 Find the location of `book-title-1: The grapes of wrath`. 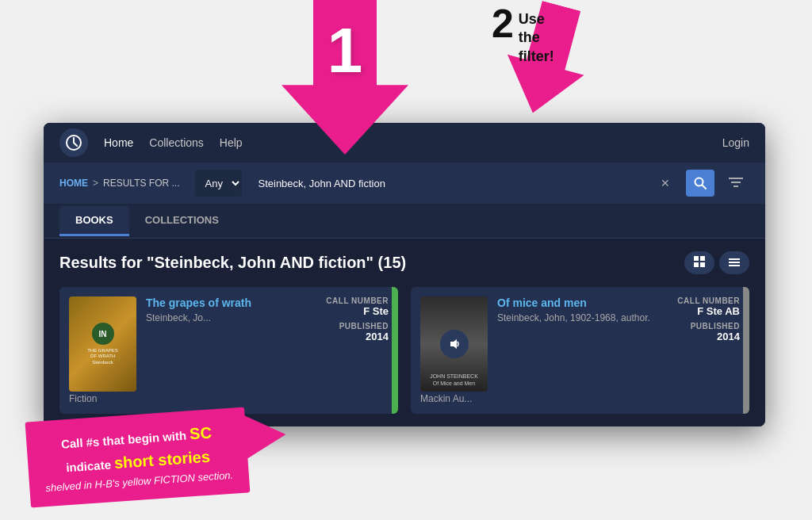

book-title-1: The grapes of wrath is located at coordinates (232, 303).